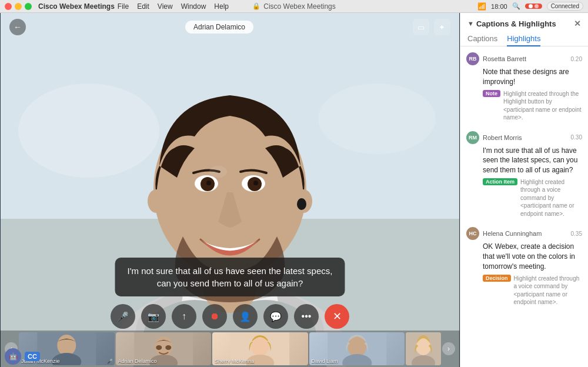 This screenshot has width=588, height=367. I want to click on entry-1-detail-text: Highlight created through the Highlight …, so click(543, 106).